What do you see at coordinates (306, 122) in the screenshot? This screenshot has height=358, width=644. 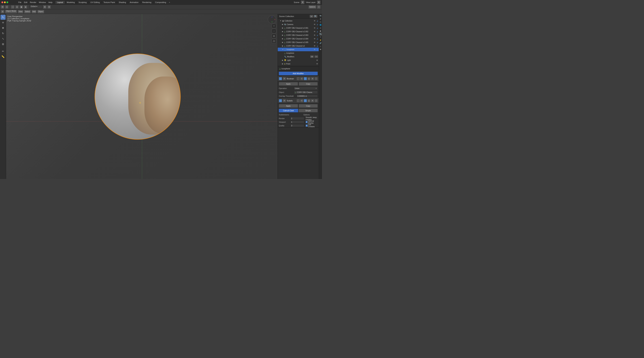 I see `optimal-display-checkbox: ✓` at bounding box center [306, 122].